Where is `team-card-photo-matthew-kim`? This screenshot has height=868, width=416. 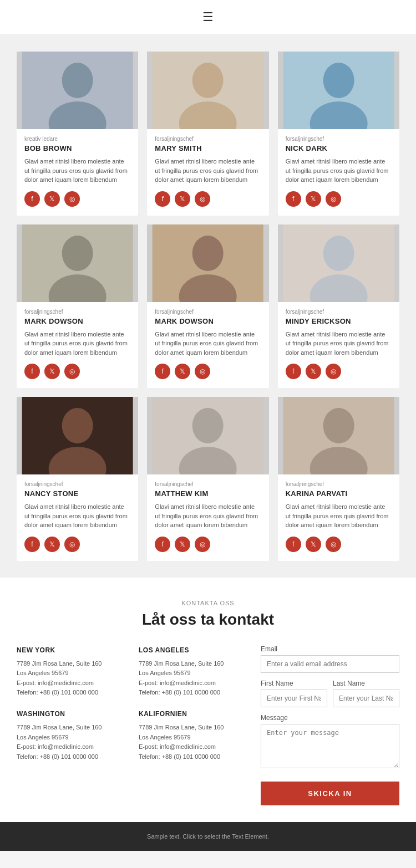 team-card-photo-matthew-kim is located at coordinates (207, 436).